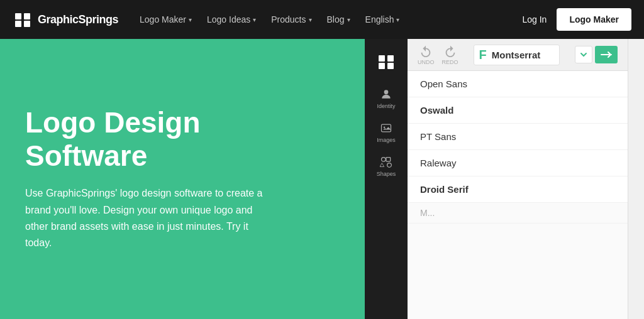  Describe the element at coordinates (231, 19) in the screenshot. I see `nav-item-logo-ideas: Logo Ideas ▾` at that location.